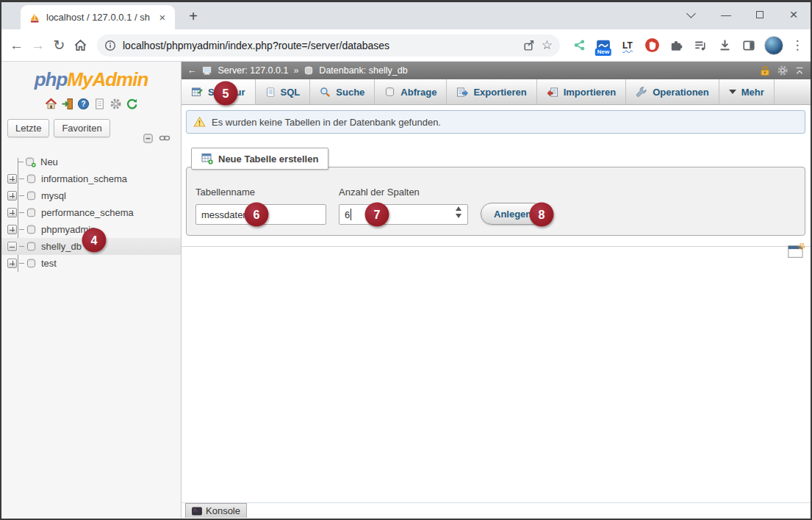 The image size is (812, 520). Describe the element at coordinates (743, 15) in the screenshot. I see `window-controls: — ×` at that location.